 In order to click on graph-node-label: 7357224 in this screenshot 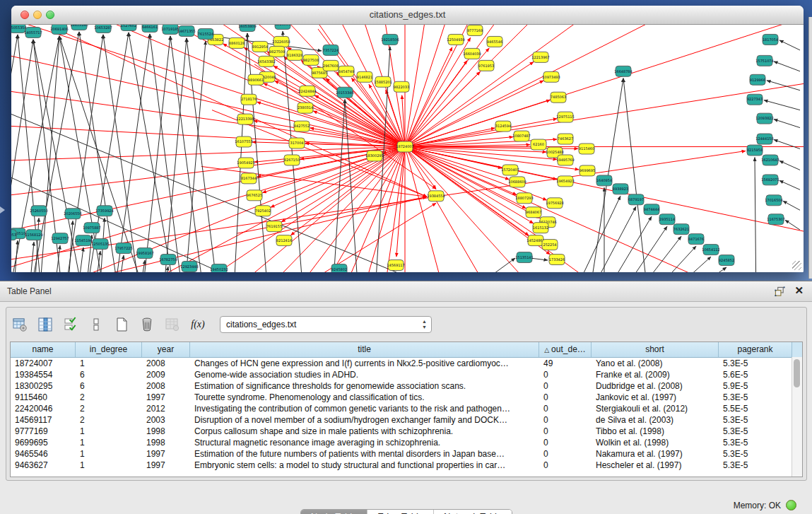, I will do `click(331, 50)`.